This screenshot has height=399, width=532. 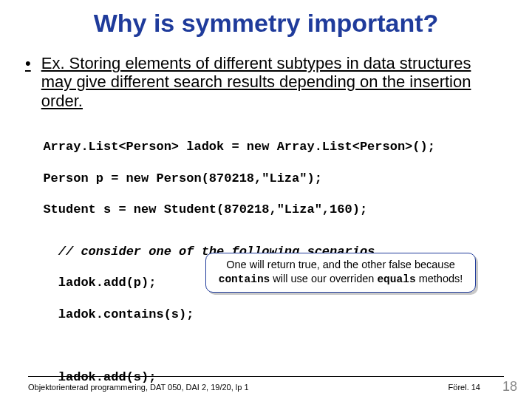 What do you see at coordinates (245, 279) in the screenshot?
I see `callout-code-word: contains` at bounding box center [245, 279].